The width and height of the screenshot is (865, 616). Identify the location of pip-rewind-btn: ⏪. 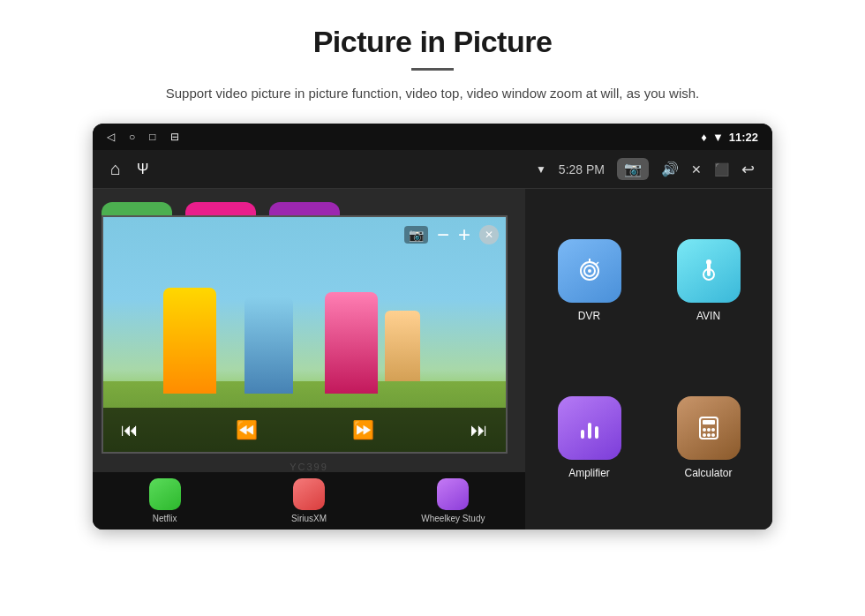
(246, 430).